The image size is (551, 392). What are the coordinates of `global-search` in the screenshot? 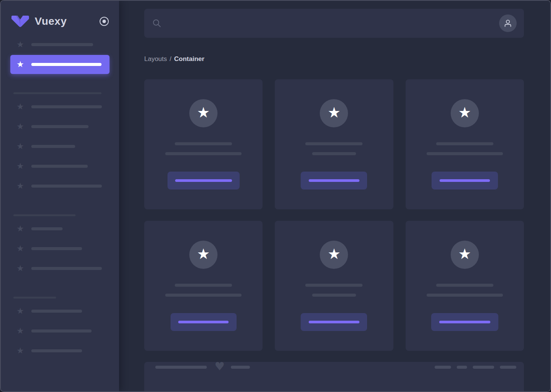 It's located at (334, 23).